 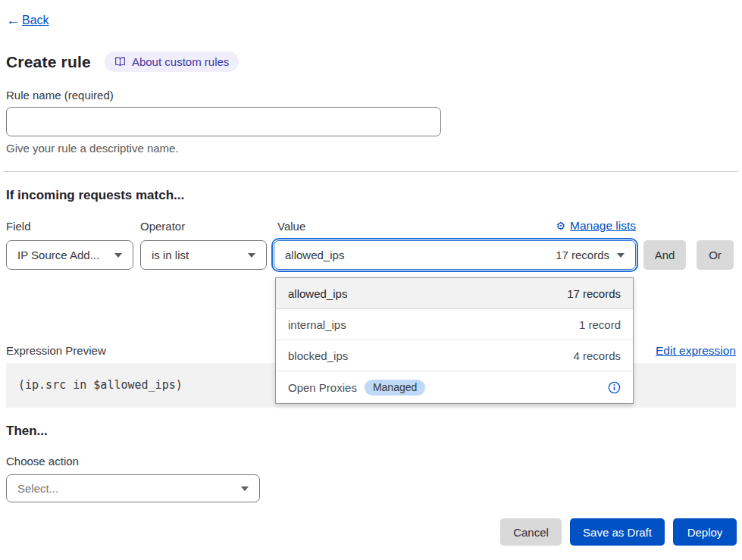 I want to click on value-dropdown-panel: allowed_ips 17 records internal_ips 1 re…, so click(x=455, y=341).